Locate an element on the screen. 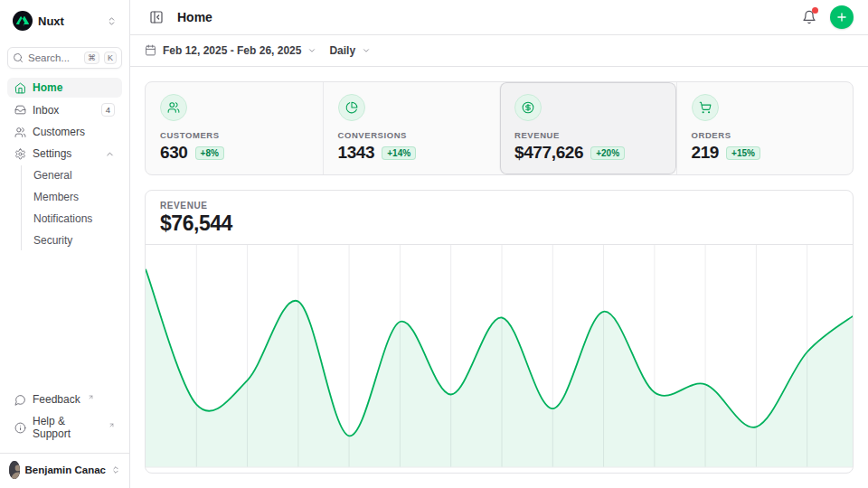  user-name: Benjamin Canac is located at coordinates (65, 470).